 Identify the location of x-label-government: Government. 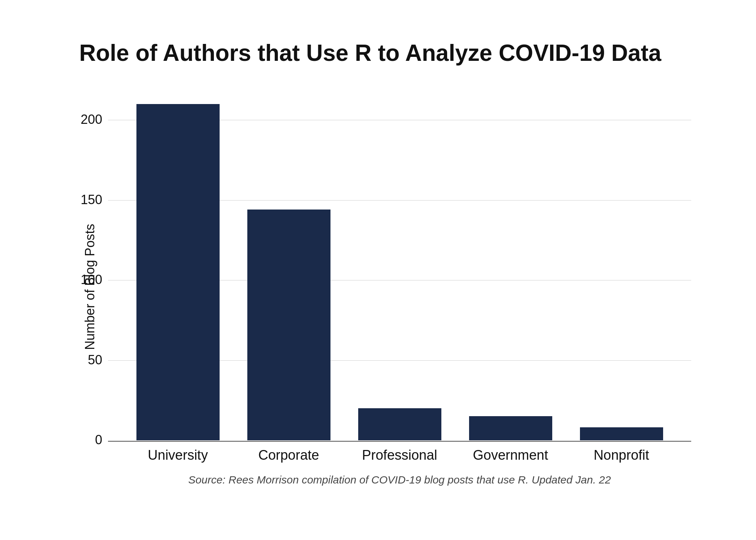
(510, 455).